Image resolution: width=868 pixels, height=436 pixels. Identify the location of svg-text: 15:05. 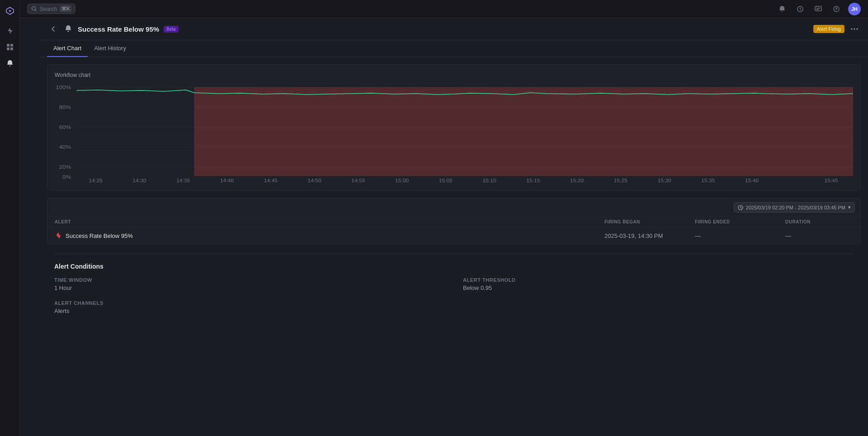
(446, 181).